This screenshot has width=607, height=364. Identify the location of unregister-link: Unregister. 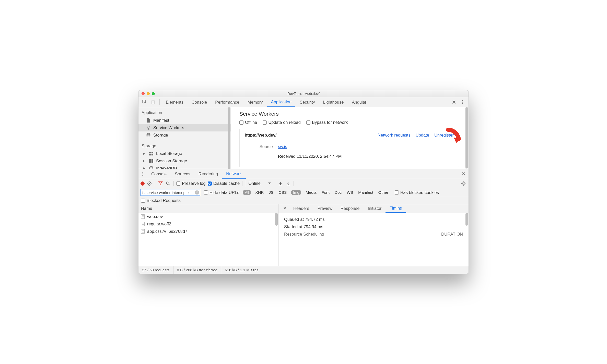
(444, 135).